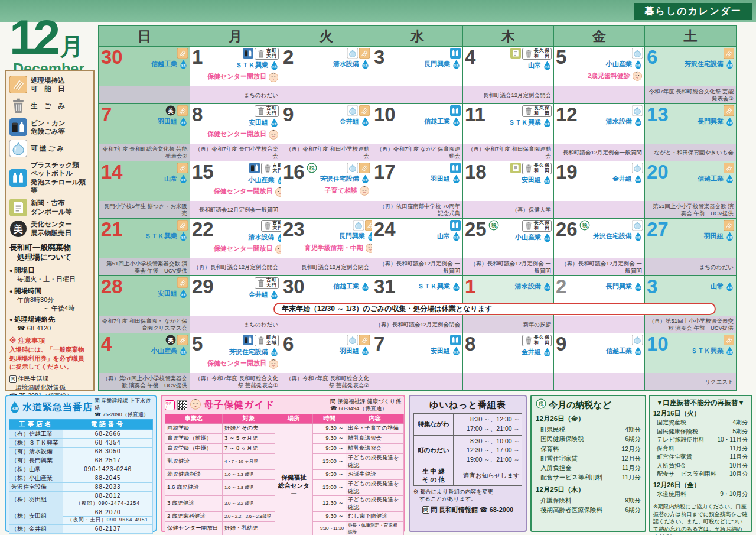 The image size is (756, 535). I want to click on calendar-day-cell: 21ＳＴＫ興業水道第51回上小小学校管楽器交歓 演奏会 午後 UCV提供, so click(145, 247).